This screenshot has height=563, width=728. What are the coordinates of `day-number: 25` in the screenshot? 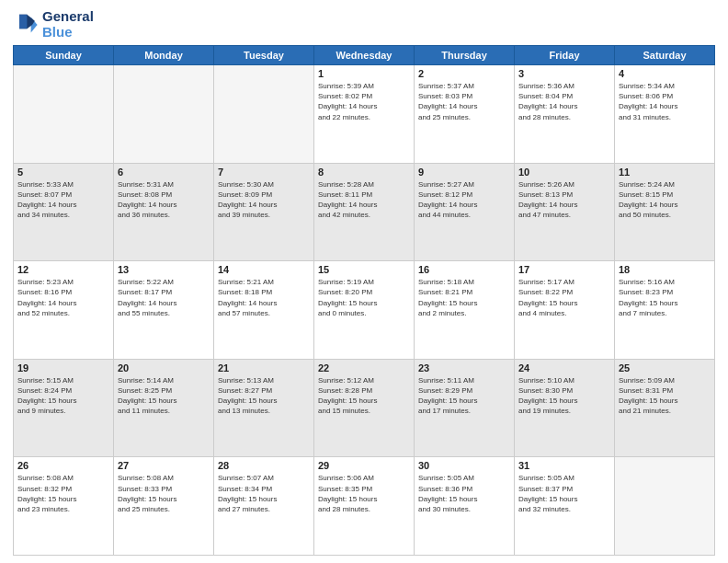 It's located at (665, 368).